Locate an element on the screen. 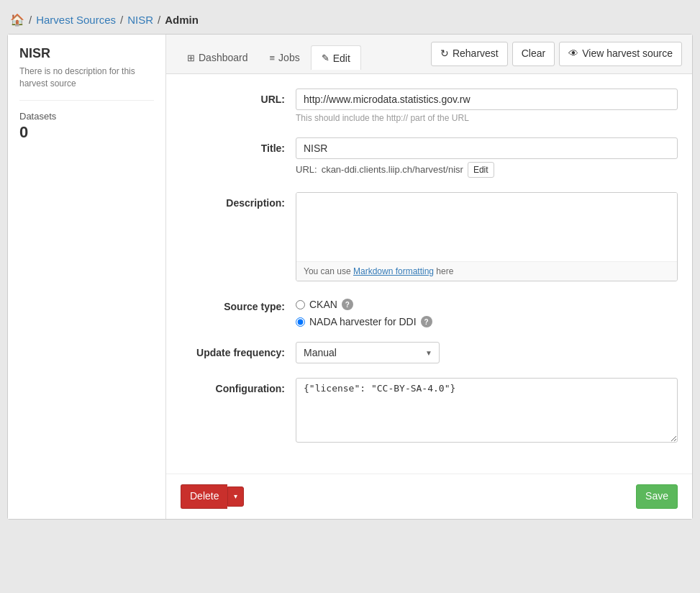  delete-button: Delete is located at coordinates (204, 497).